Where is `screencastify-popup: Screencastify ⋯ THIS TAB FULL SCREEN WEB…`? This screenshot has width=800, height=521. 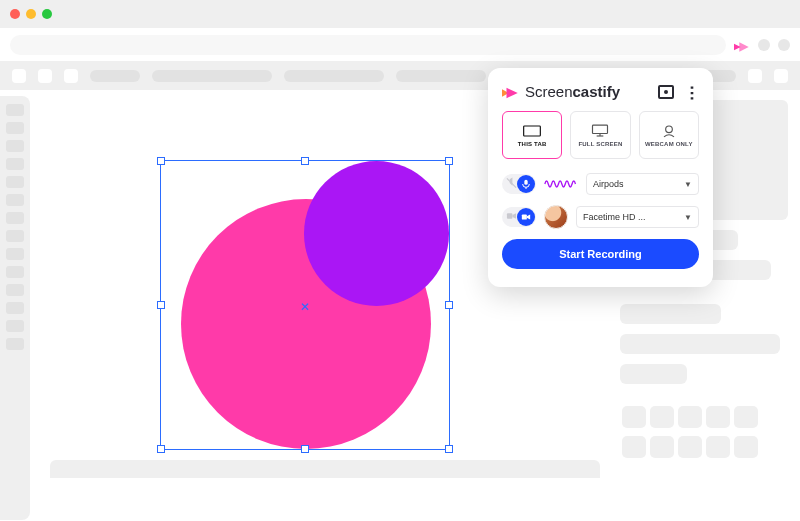 screencastify-popup: Screencastify ⋯ THIS TAB FULL SCREEN WEB… is located at coordinates (600, 178).